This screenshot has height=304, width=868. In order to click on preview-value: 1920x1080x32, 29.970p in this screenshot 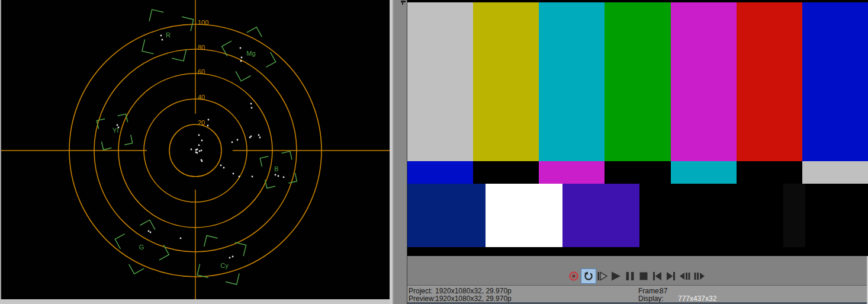, I will do `click(474, 299)`.